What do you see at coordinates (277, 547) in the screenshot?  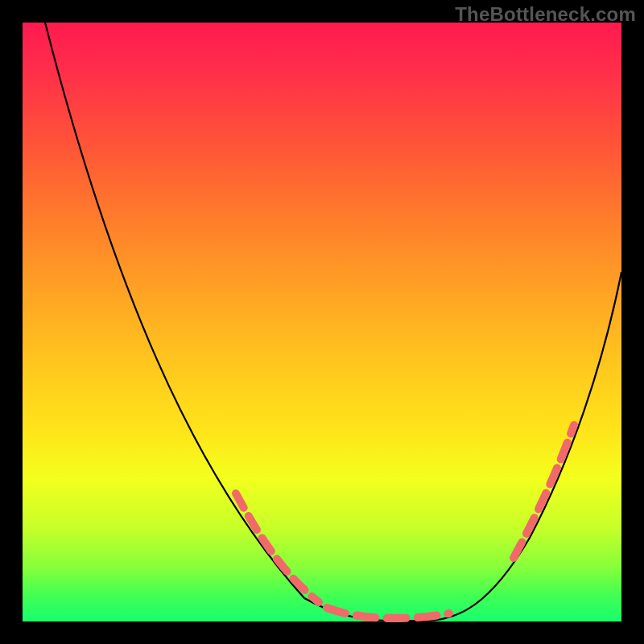 I see `left-highlight` at bounding box center [277, 547].